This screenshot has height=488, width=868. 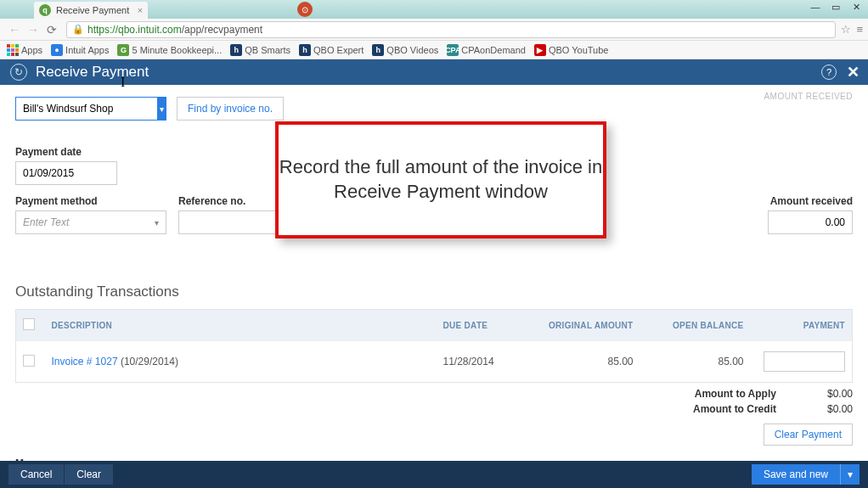 What do you see at coordinates (802, 326) in the screenshot?
I see `col-payment: PAYMENT` at bounding box center [802, 326].